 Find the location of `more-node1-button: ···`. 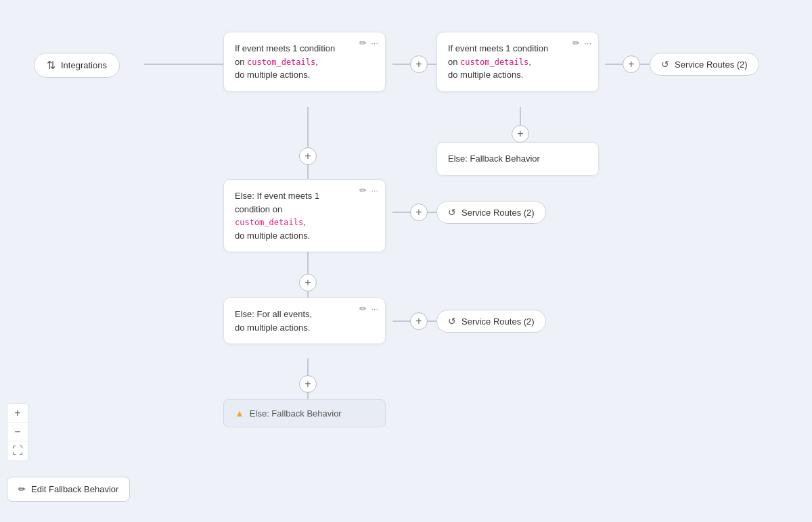

more-node1-button: ··· is located at coordinates (375, 43).